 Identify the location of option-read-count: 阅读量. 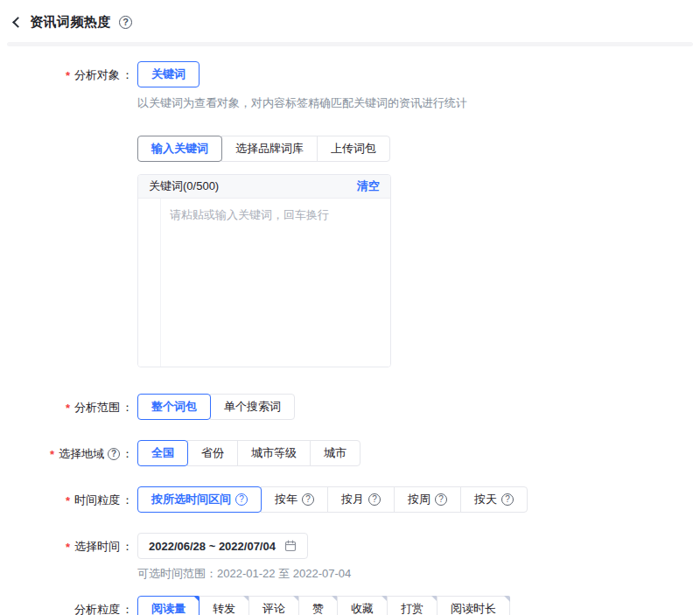
(168, 605).